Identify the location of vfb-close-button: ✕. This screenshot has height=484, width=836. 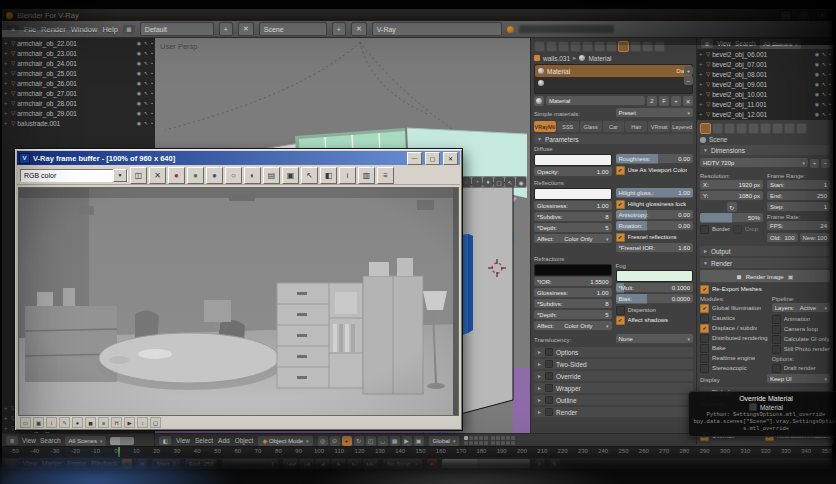
(450, 158).